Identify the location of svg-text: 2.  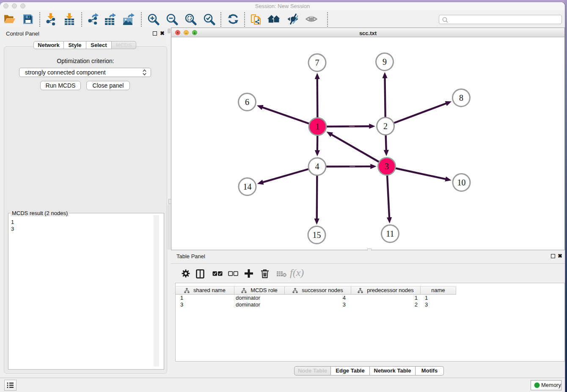
(385, 126).